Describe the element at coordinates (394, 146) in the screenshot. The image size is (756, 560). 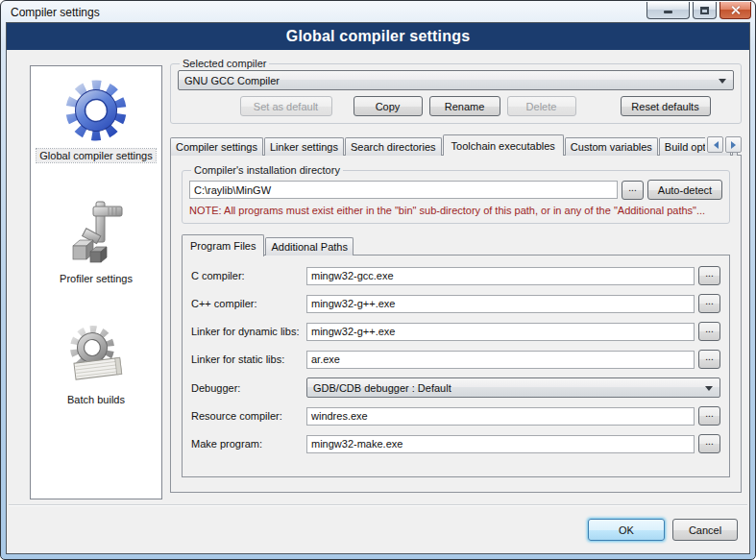
I see `tab-search-directories: Search directories` at that location.